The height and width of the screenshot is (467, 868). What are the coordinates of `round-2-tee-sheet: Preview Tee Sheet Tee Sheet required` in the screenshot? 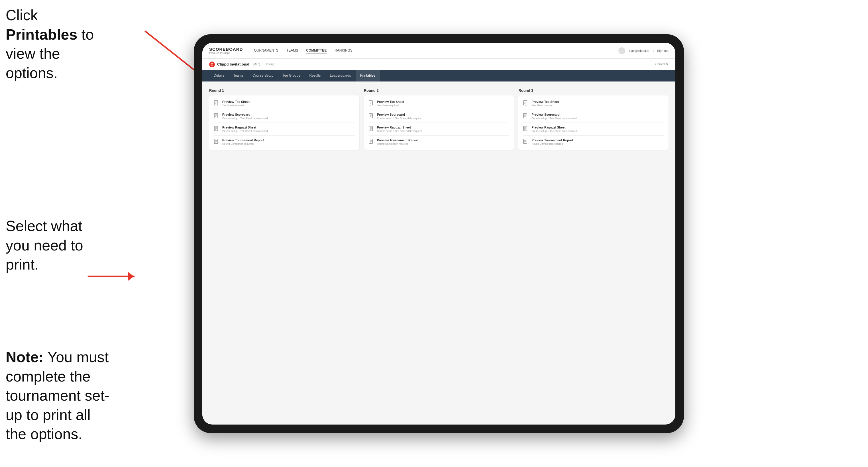 It's located at (439, 105).